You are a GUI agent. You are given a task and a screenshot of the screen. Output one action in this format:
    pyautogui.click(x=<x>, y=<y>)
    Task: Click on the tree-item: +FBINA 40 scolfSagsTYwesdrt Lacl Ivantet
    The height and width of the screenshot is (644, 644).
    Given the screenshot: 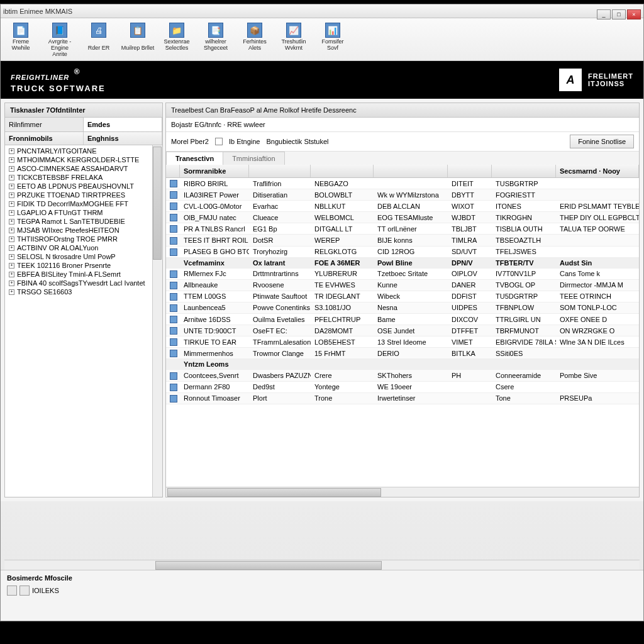 What is the action you would take?
    pyautogui.click(x=84, y=283)
    